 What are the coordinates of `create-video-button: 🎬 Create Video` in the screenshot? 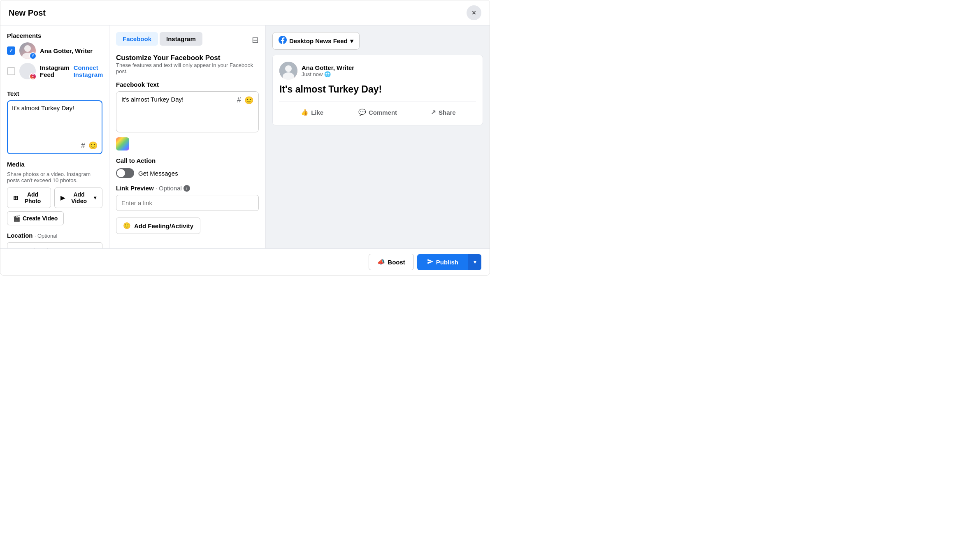 It's located at (35, 218).